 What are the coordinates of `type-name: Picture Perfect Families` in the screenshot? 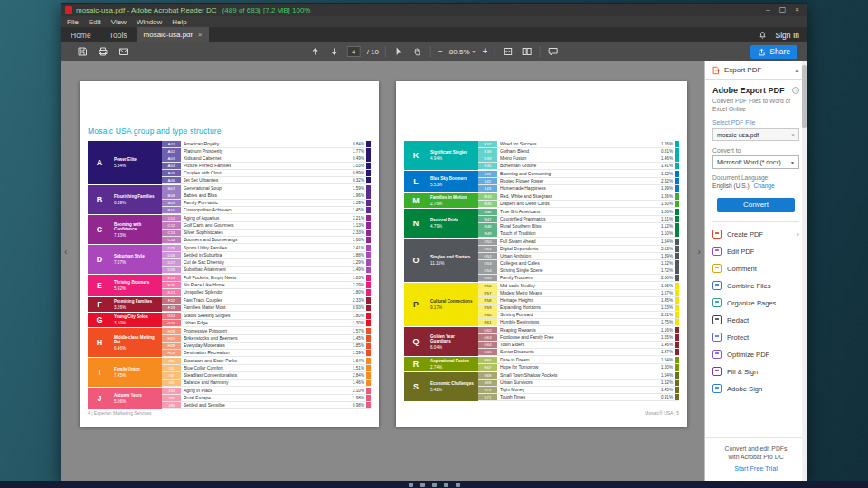 It's located at (262, 166).